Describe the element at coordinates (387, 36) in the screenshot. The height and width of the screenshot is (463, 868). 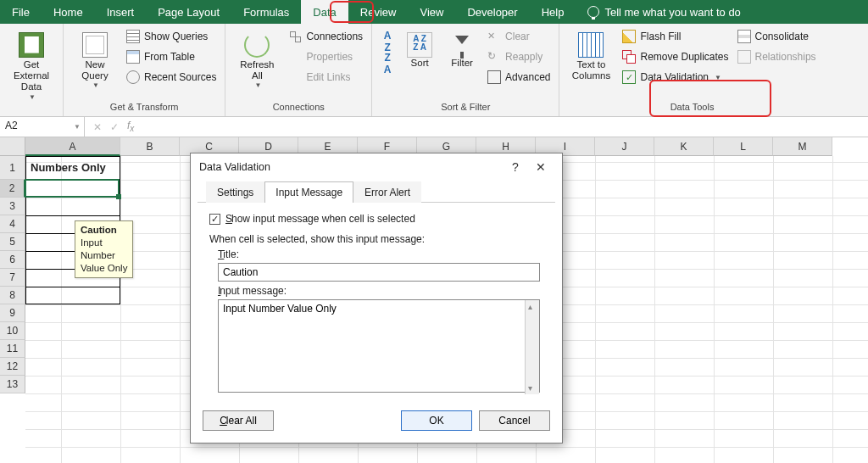
I see `sort-asc-icon: AZ` at that location.